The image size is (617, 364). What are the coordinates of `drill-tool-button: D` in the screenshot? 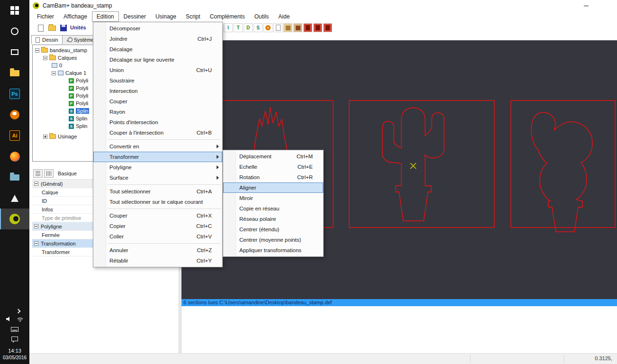 It's located at (248, 27).